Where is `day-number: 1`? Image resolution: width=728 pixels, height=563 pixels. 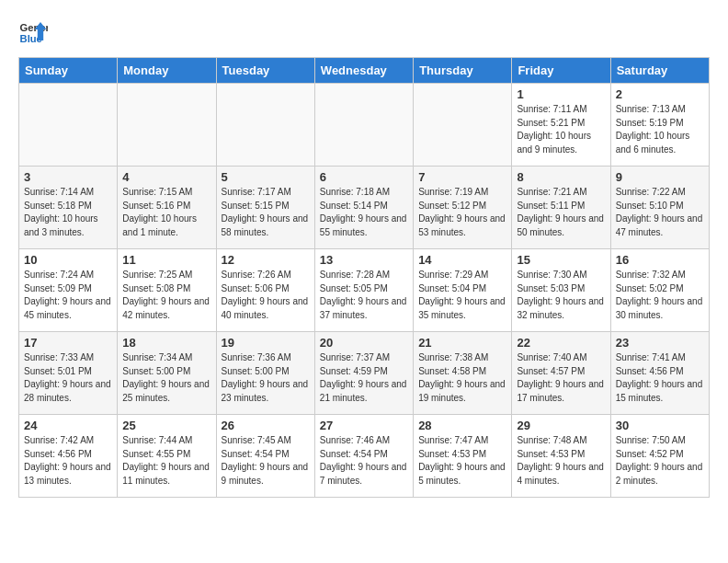 day-number: 1 is located at coordinates (561, 94).